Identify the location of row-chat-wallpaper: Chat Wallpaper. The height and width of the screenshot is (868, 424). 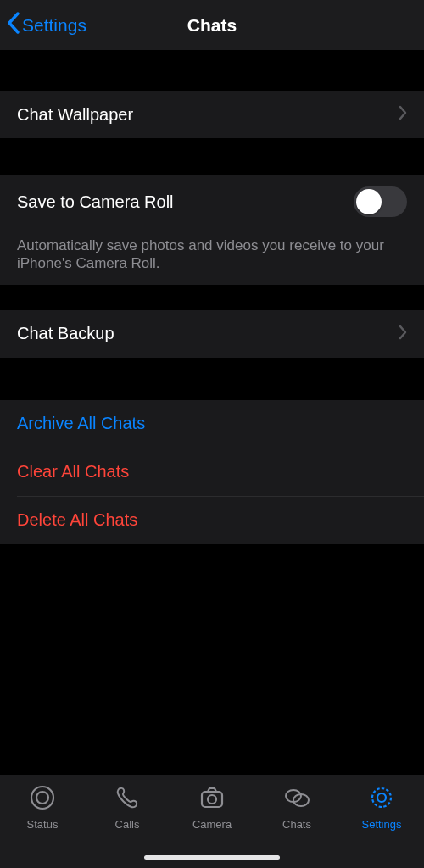
(212, 114).